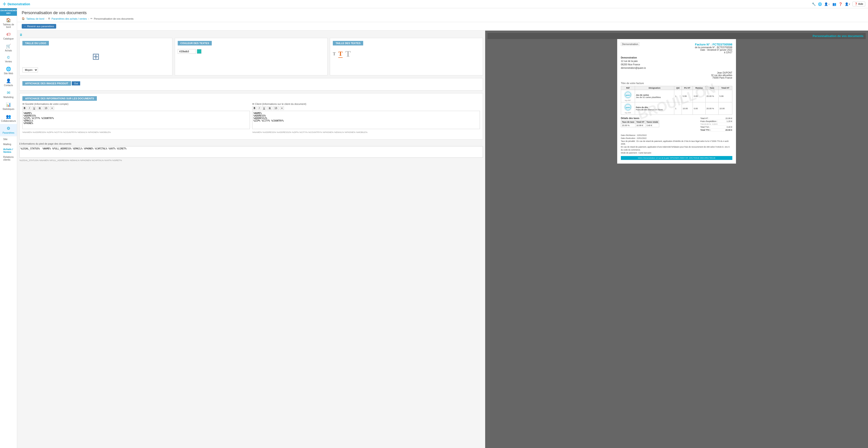  I want to click on page-header: Personnalisation de vos documents 🏠 Tabl…, so click(443, 15).